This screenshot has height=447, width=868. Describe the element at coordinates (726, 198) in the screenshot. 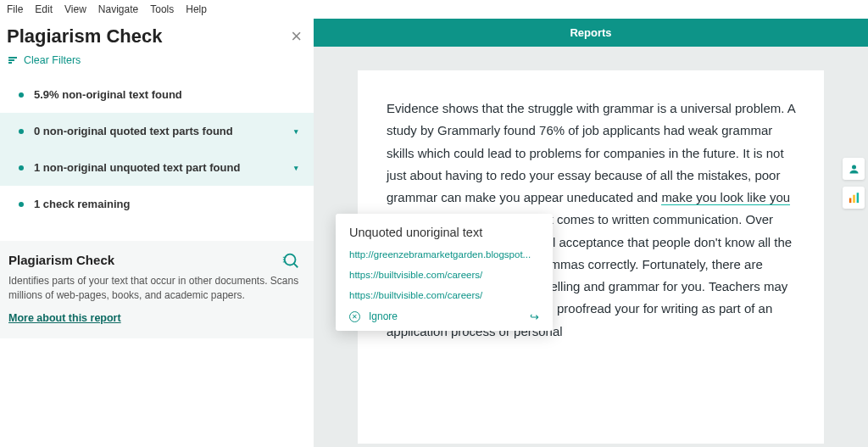

I see `highlighted-text: make you look like you` at that location.